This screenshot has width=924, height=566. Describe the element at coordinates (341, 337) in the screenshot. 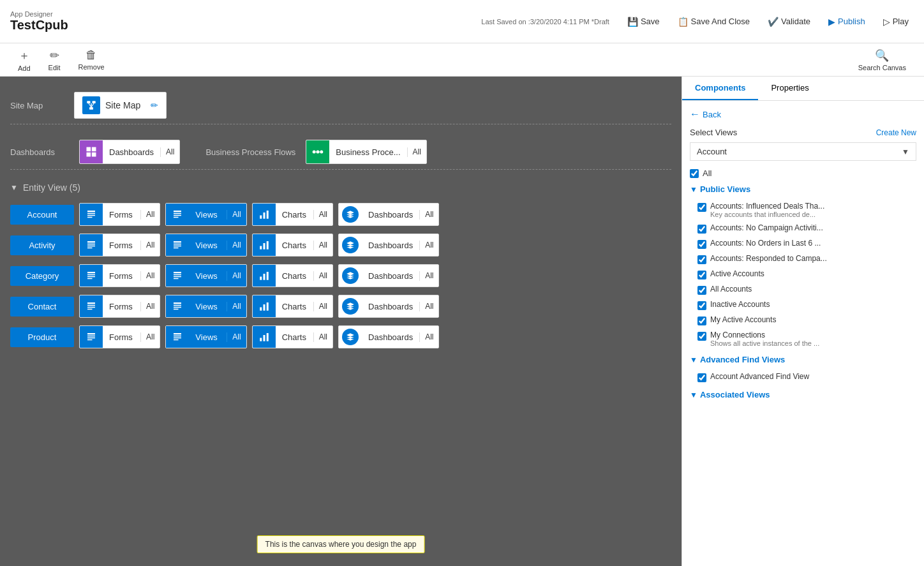

I see `entity-row: Product Forms All Views All Charts All` at that location.